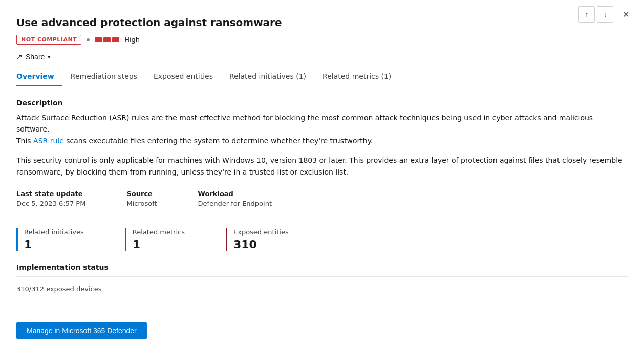 This screenshot has width=644, height=347. I want to click on share-button: ↗ Share ▾, so click(34, 57).